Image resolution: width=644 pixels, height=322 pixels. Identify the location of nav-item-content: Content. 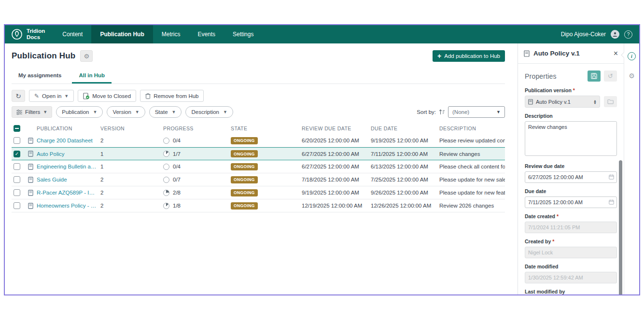
(72, 34).